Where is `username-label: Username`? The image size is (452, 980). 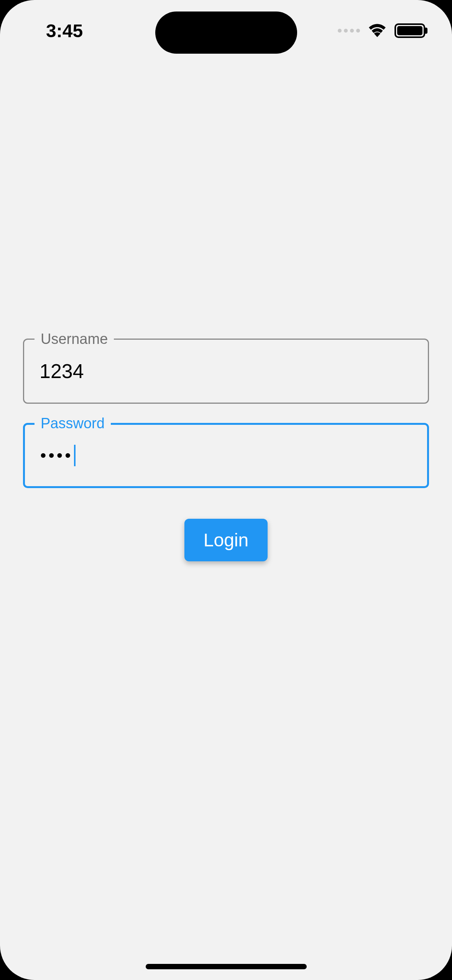
username-label: Username is located at coordinates (74, 339).